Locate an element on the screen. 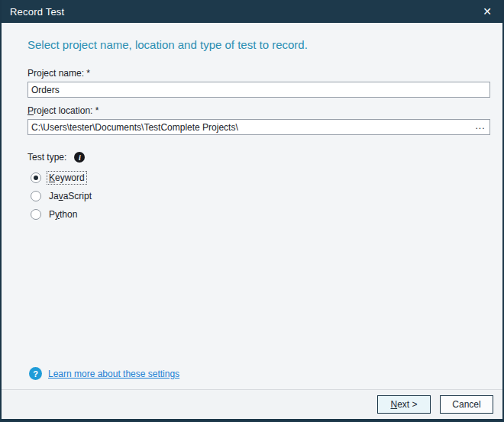 The height and width of the screenshot is (422, 504). dialog-footer: Next > Cancel is located at coordinates (252, 404).